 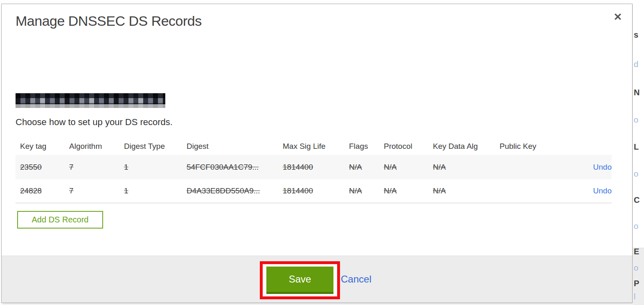 What do you see at coordinates (541, 146) in the screenshot?
I see `column-header-public-key: Public Key` at bounding box center [541, 146].